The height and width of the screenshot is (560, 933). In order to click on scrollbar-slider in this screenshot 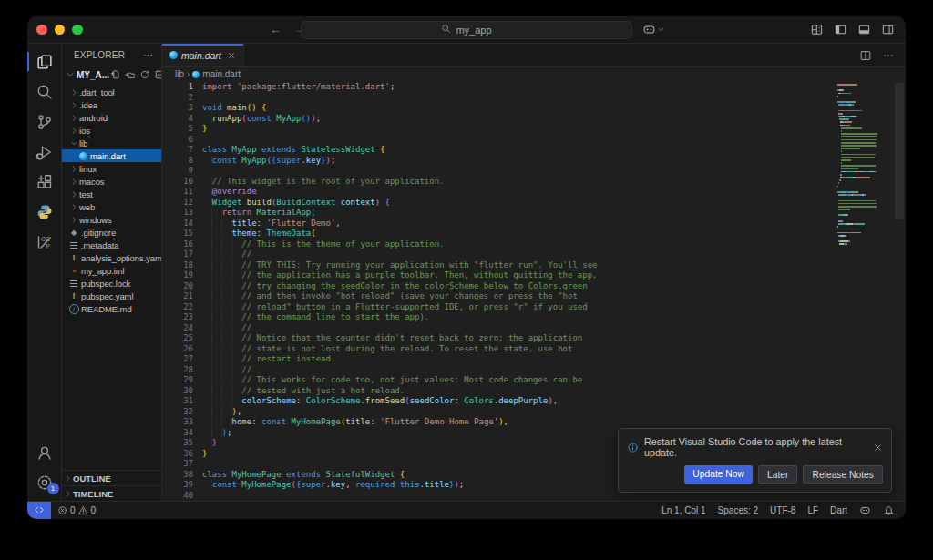, I will do `click(899, 151)`.